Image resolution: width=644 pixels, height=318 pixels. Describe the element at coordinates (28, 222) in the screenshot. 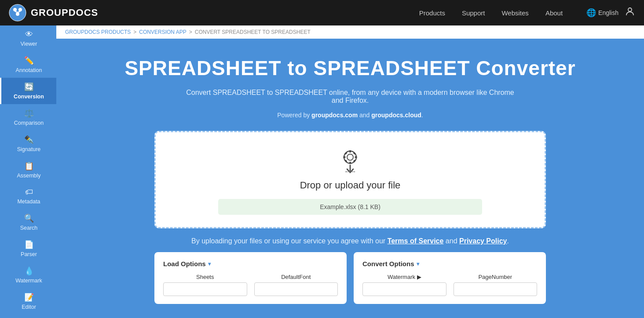

I see `sidebar-item-search: 🔍 Search` at that location.